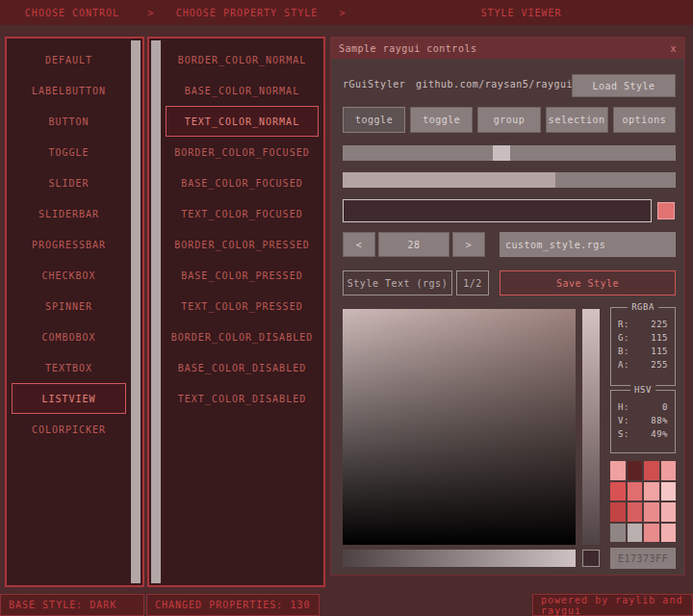 Image resolution: width=693 pixels, height=616 pixels. What do you see at coordinates (243, 60) in the screenshot?
I see `property-item-border-color-normal: BORDER_COLOR_NORMAL` at bounding box center [243, 60].